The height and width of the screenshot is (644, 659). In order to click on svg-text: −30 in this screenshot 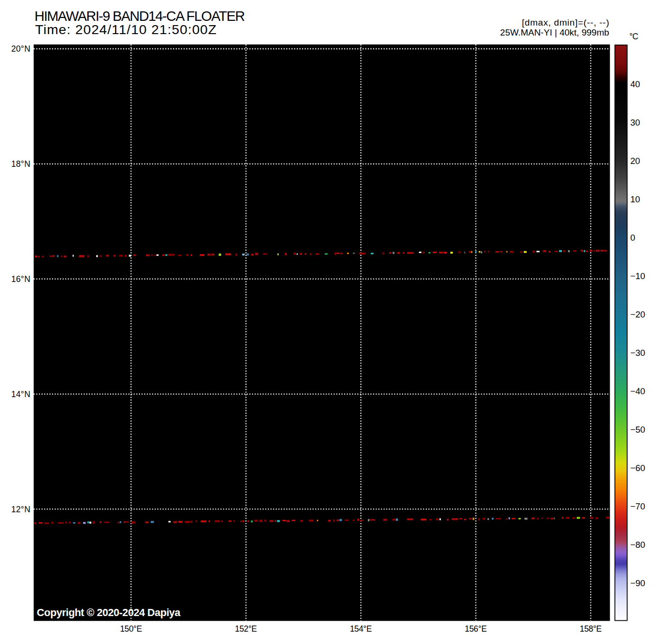, I will do `click(638, 353)`.